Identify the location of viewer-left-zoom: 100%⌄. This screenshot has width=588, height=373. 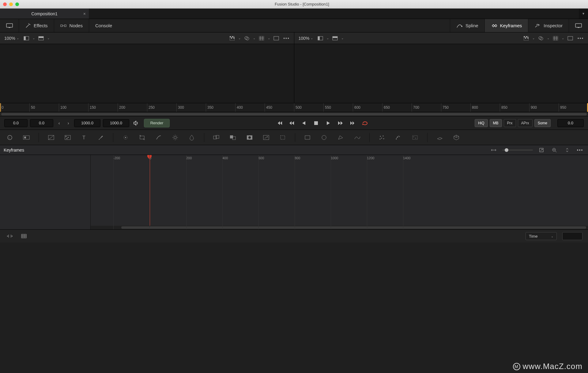
(12, 38).